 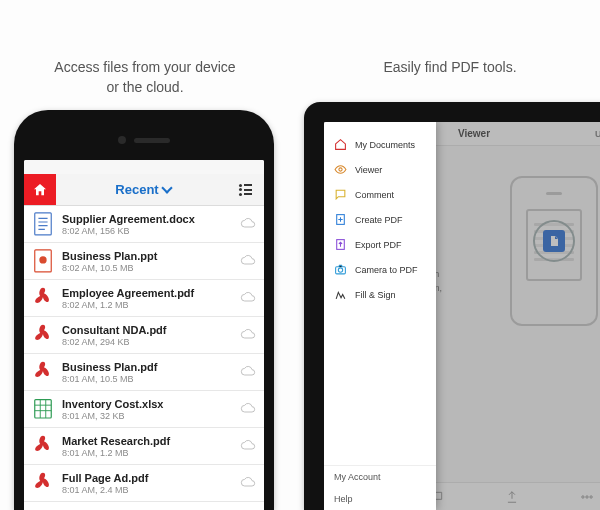 I want to click on file-row: Market Research.pdf8:01 AM, 1.2 MB, so click(x=144, y=446).